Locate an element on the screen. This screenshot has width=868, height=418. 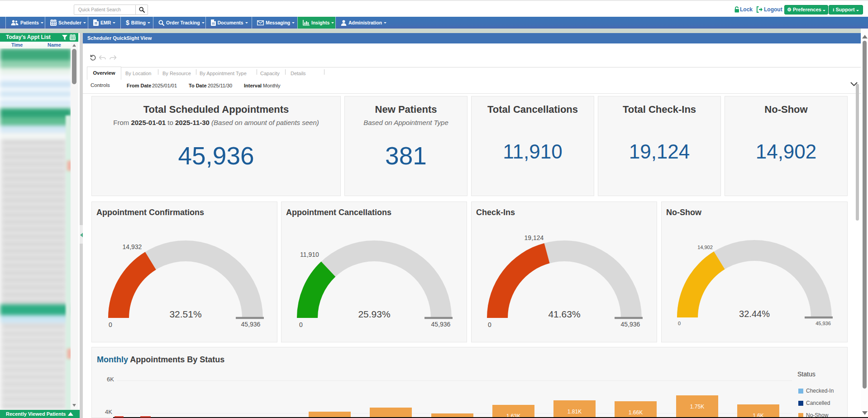
svg-text: 41.63% is located at coordinates (564, 314).